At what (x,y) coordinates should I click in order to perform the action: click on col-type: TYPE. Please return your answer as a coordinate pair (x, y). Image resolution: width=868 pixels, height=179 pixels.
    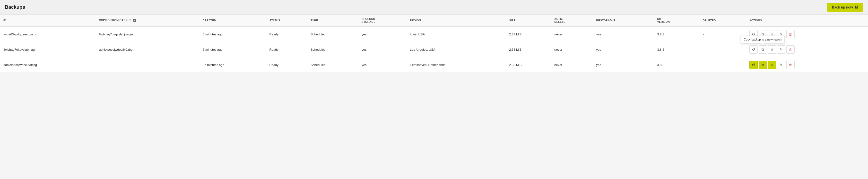
    Looking at the image, I should click on (333, 21).